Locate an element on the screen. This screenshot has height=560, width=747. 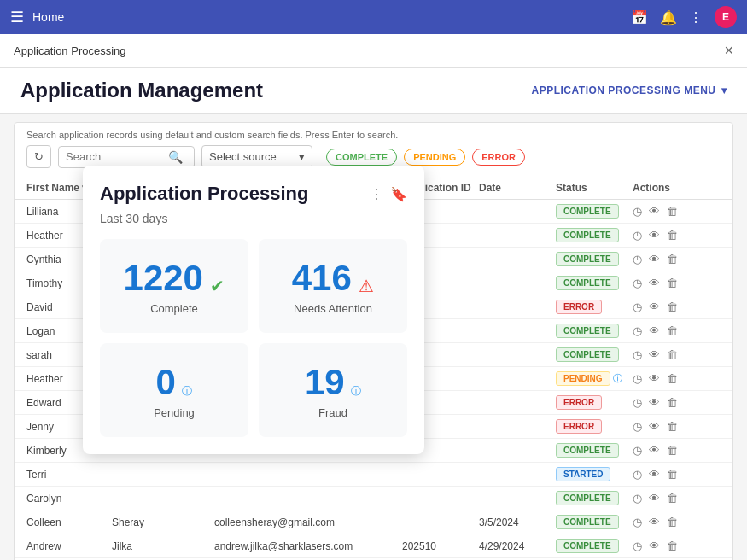
user-avatar: E is located at coordinates (726, 17).